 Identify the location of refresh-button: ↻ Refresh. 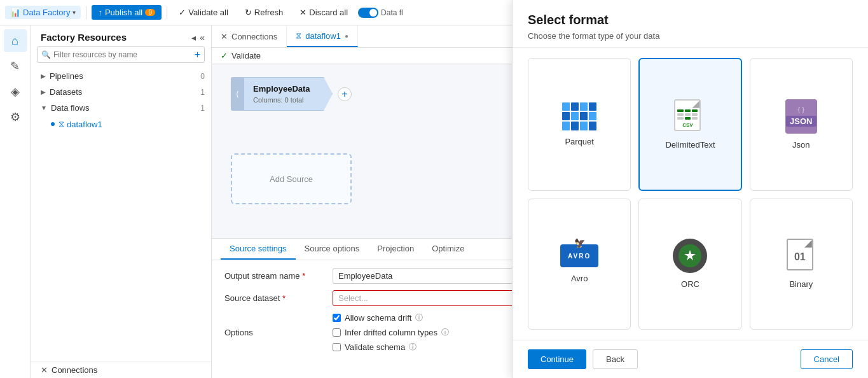
(265, 13).